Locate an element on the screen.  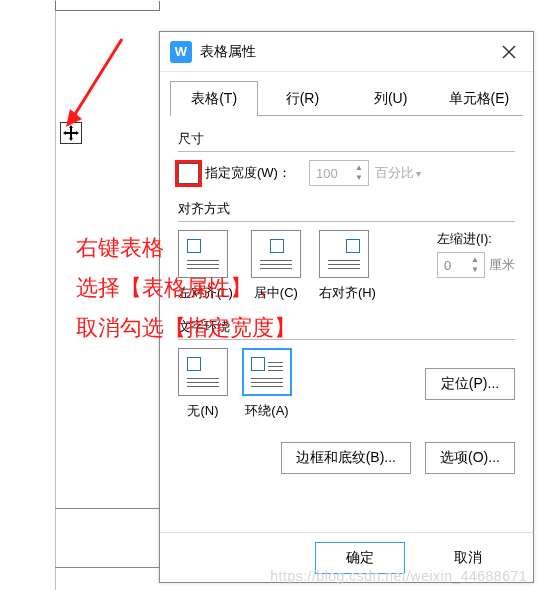
indent-label: 左缩进(I): is located at coordinates (476, 239).